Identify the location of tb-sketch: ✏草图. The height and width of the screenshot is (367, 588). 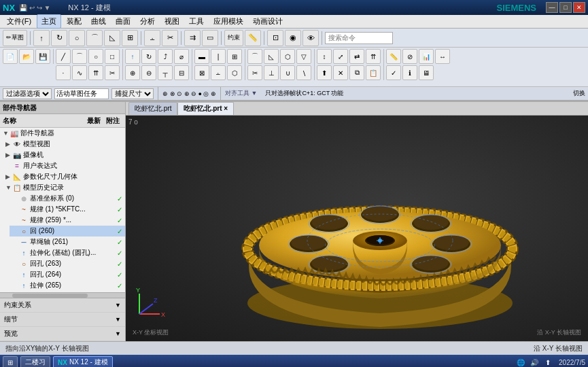
(15, 38).